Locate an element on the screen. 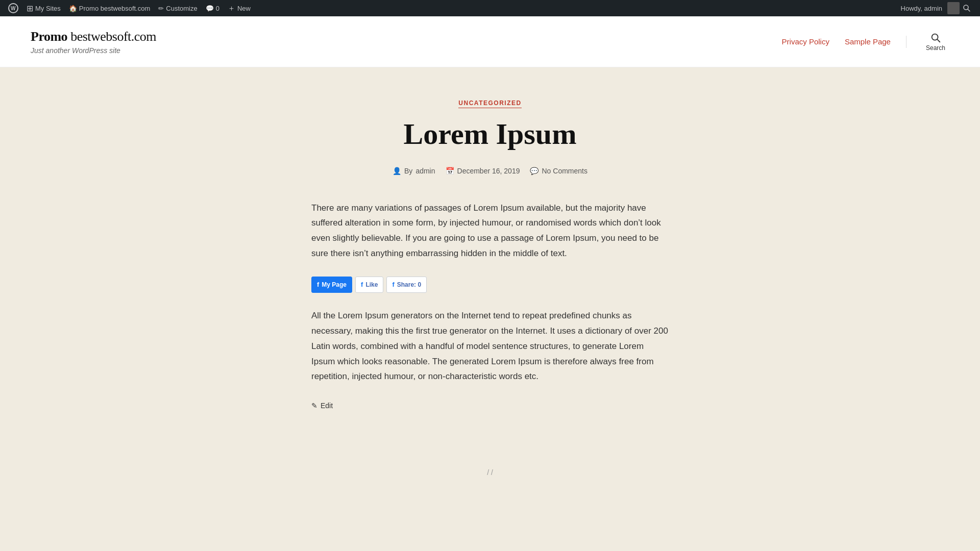 The width and height of the screenshot is (980, 551). customize-label: Customize is located at coordinates (182, 8).